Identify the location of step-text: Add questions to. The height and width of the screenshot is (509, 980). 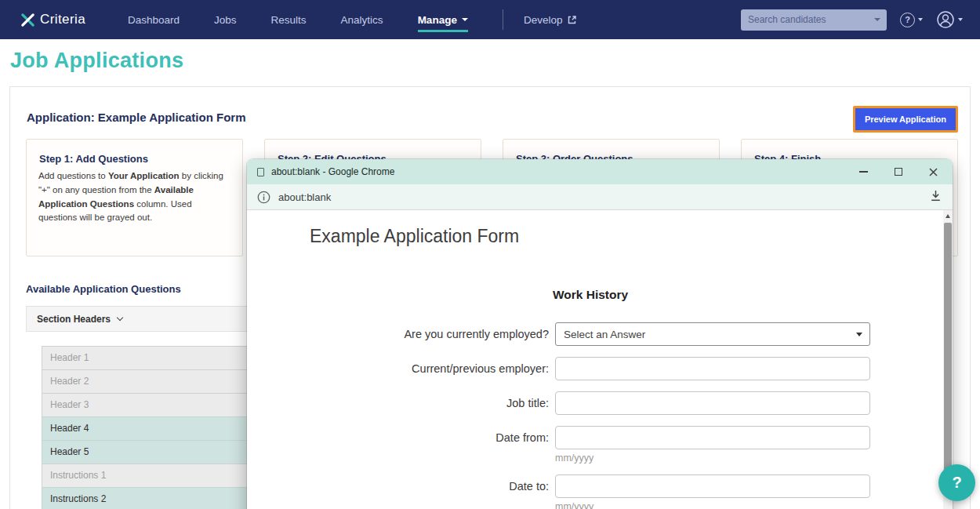
(74, 176).